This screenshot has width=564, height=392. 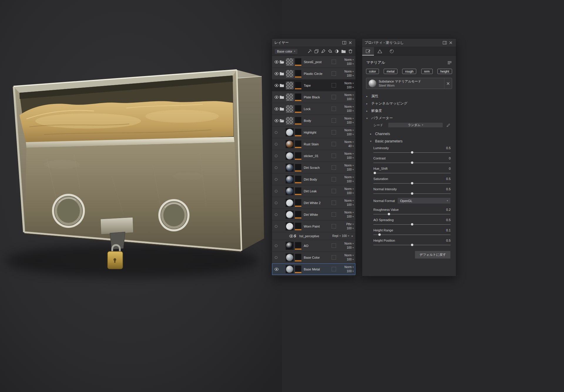 What do you see at coordinates (433, 255) in the screenshot?
I see `reset-defaults-button: デフォルトに戻す` at bounding box center [433, 255].